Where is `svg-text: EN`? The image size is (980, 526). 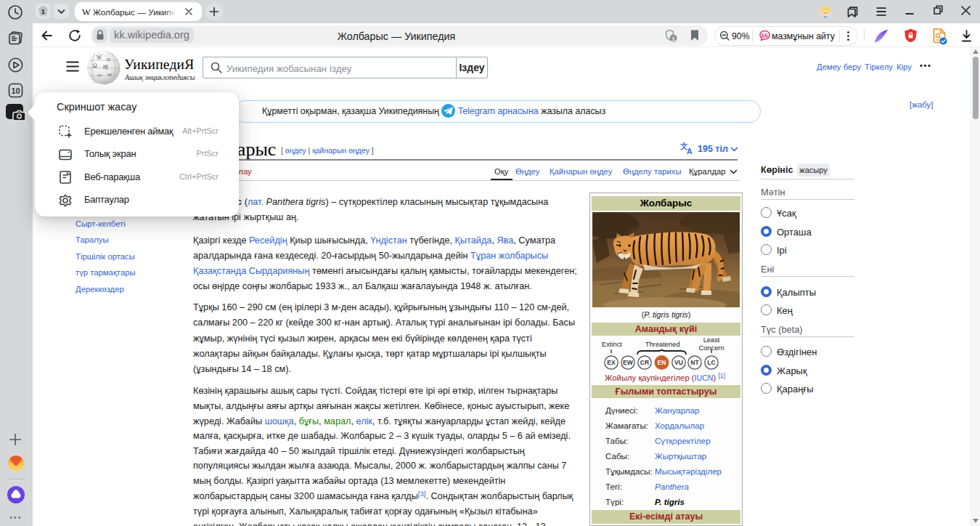
svg-text: EN is located at coordinates (662, 363).